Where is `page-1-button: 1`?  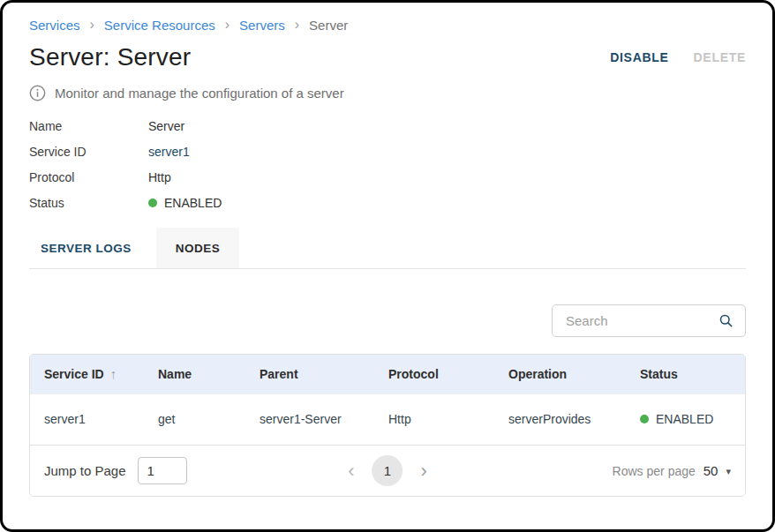
page-1-button: 1 is located at coordinates (388, 471).